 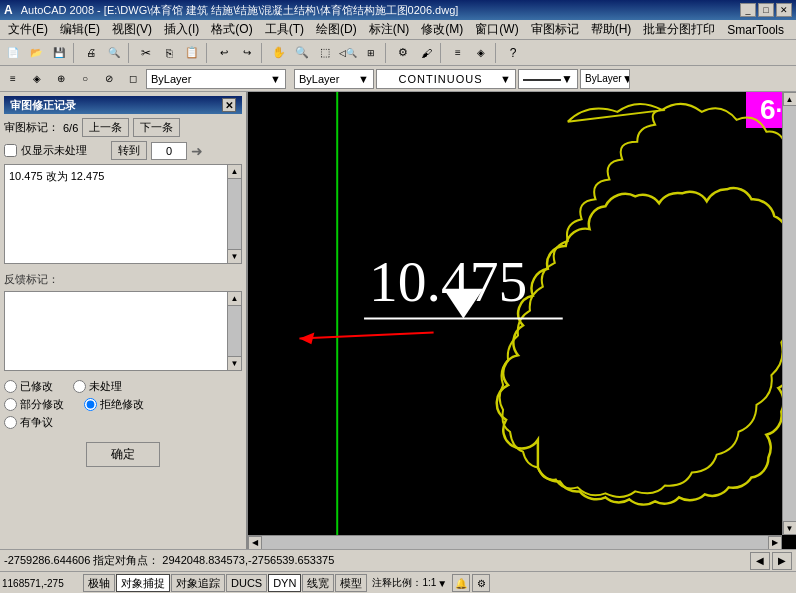 What do you see at coordinates (496, 30) in the screenshot?
I see `menu-window: 窗口(W)` at bounding box center [496, 30].